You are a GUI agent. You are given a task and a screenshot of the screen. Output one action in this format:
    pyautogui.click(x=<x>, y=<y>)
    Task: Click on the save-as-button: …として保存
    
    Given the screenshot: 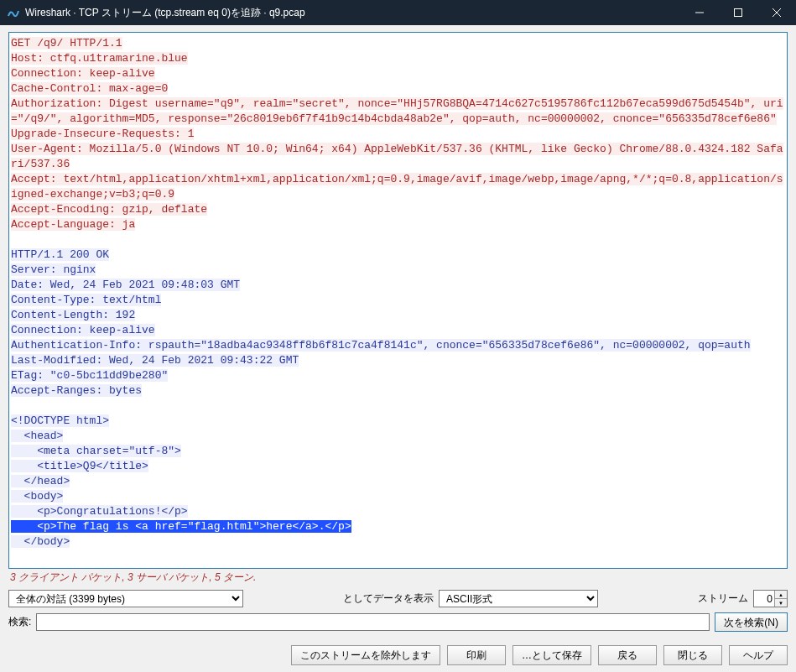 What is the action you would take?
    pyautogui.click(x=552, y=655)
    